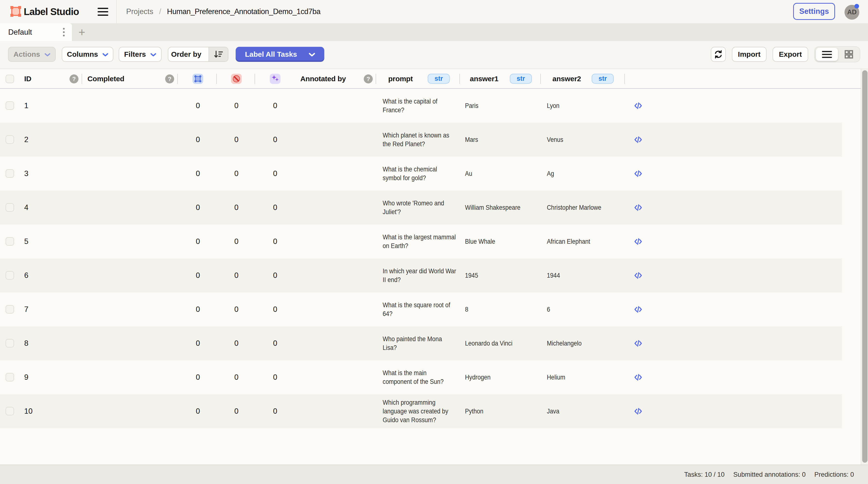  I want to click on table-row: 2000Which planet is known as the Red Pla…, so click(421, 140).